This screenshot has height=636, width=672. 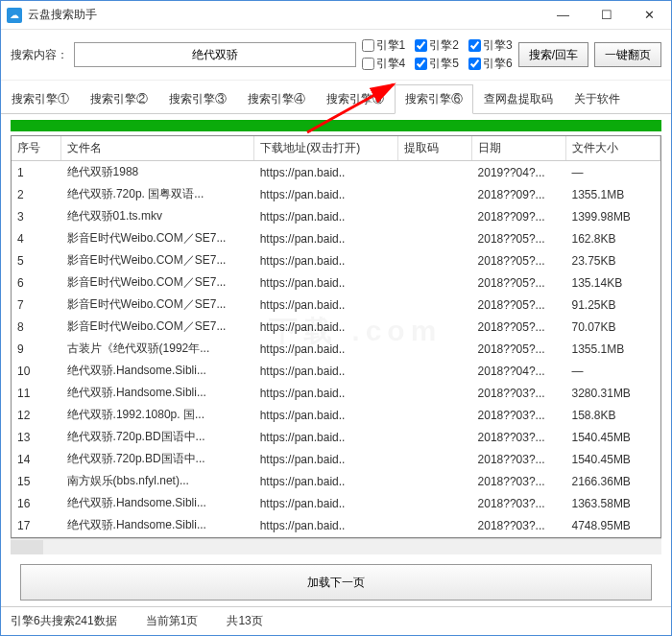 I want to click on engine-check-5: 引擎5, so click(x=437, y=63).